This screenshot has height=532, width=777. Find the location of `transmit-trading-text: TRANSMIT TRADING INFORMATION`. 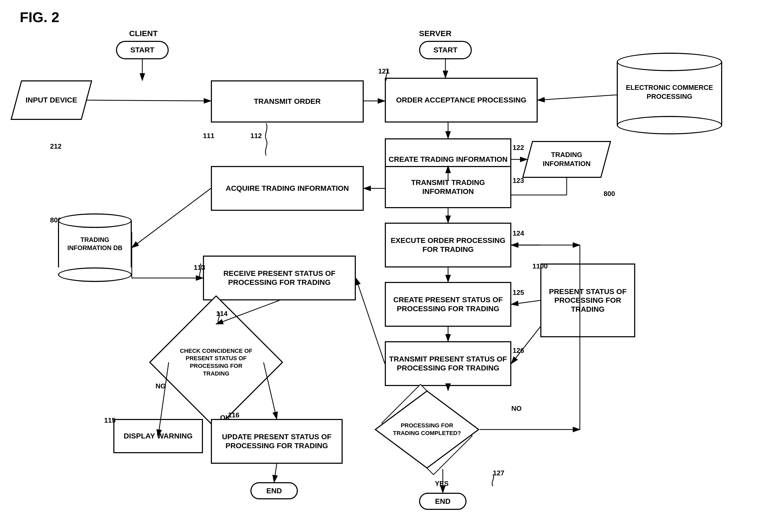

transmit-trading-text: TRANSMIT TRADING INFORMATION is located at coordinates (448, 187).